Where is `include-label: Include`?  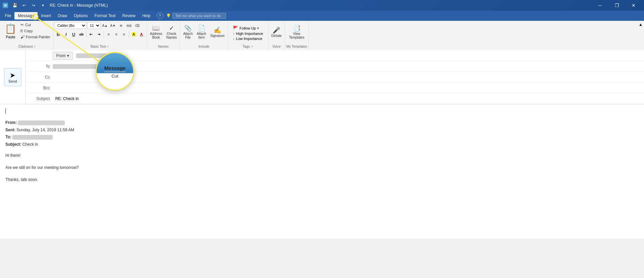
include-label: Include is located at coordinates (204, 46).